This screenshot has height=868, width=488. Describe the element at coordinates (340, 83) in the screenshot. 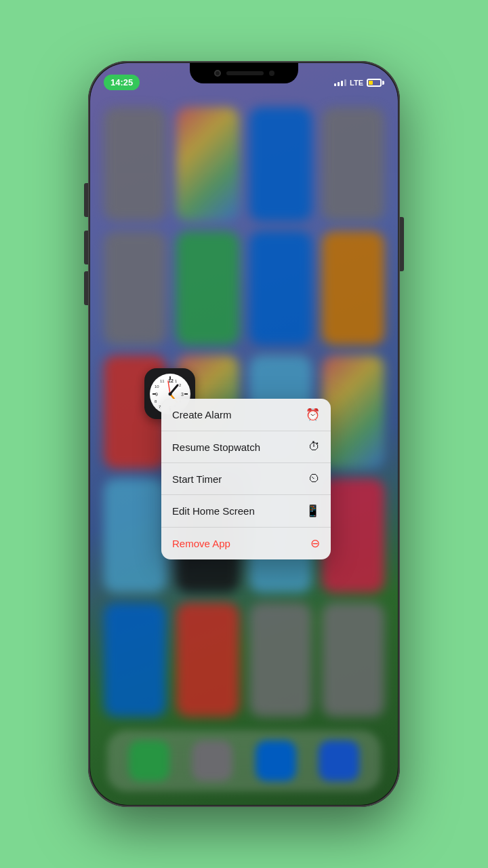

I see `signal-bars` at that location.